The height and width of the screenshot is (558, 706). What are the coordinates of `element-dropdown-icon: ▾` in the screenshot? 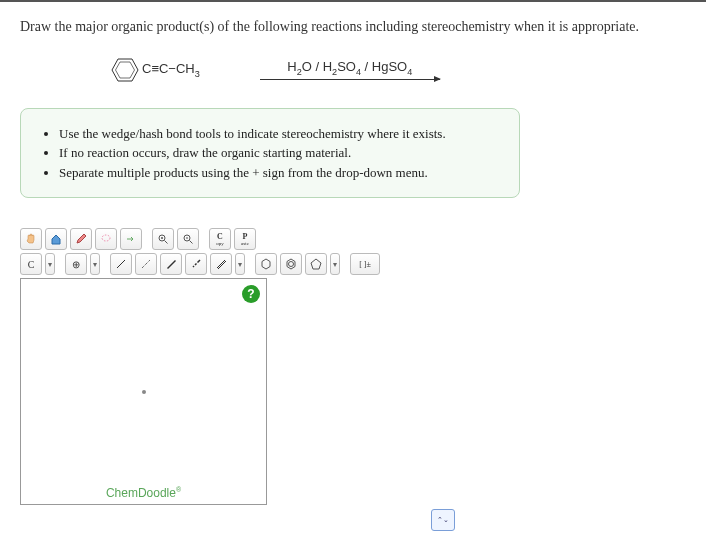 It's located at (50, 264).